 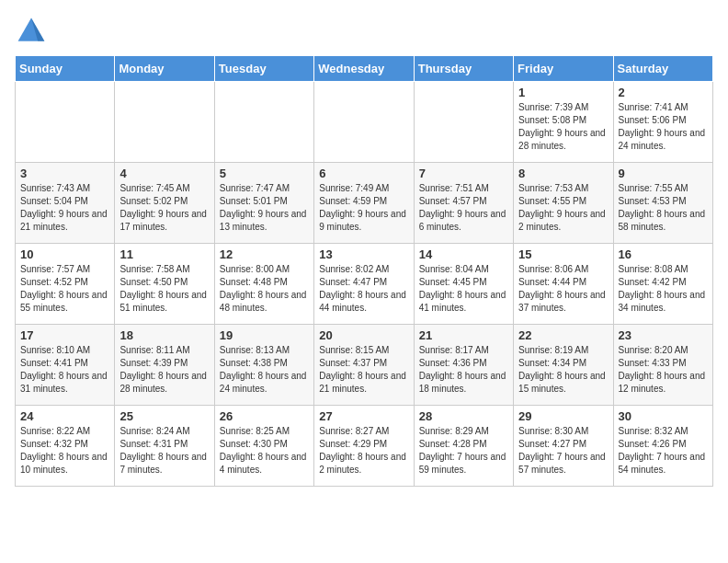 I want to click on calendar-day-cell: 6Sunrise: 7:49 AMSunset: 4:59 PMDaylight…, so click(x=364, y=203).